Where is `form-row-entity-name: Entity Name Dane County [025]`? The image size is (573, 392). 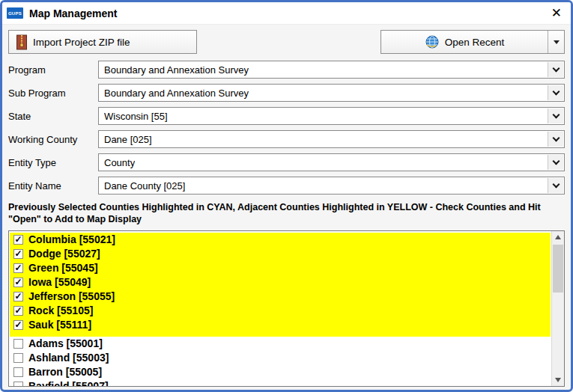
form-row-entity-name: Entity Name Dane County [025] is located at coordinates (286, 186).